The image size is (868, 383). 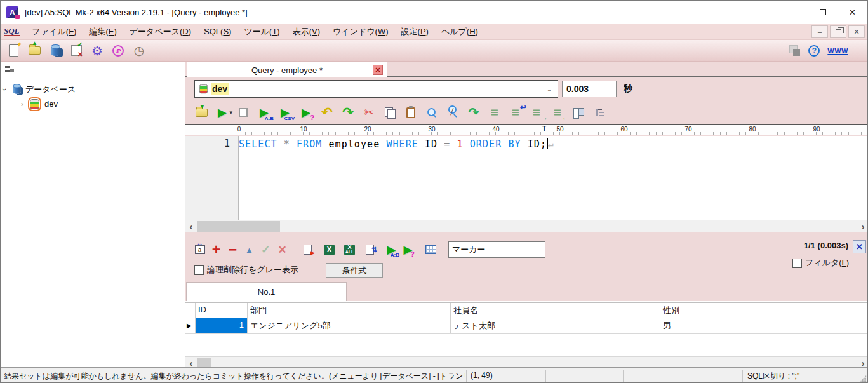 What do you see at coordinates (838, 32) in the screenshot?
I see `mdi-restore-button` at bounding box center [838, 32].